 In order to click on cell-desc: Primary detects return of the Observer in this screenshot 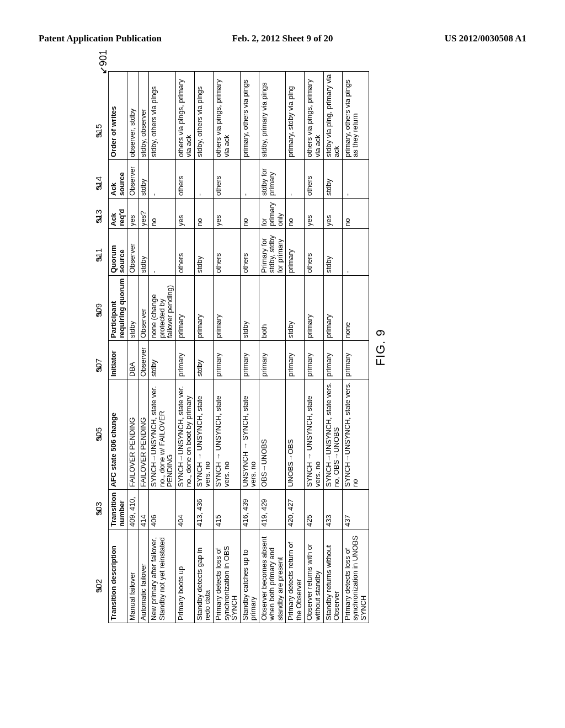, I will do `click(295, 576)`.